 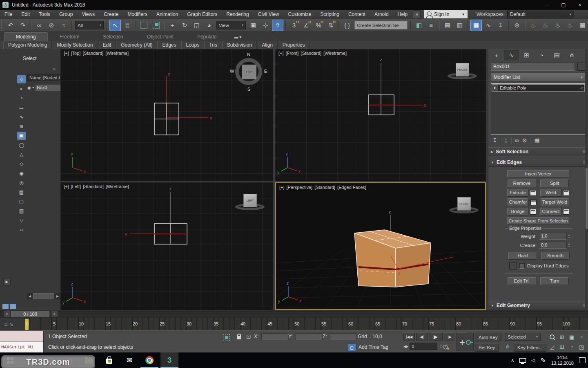 I want to click on set-keys-button: +, so click(x=465, y=342).